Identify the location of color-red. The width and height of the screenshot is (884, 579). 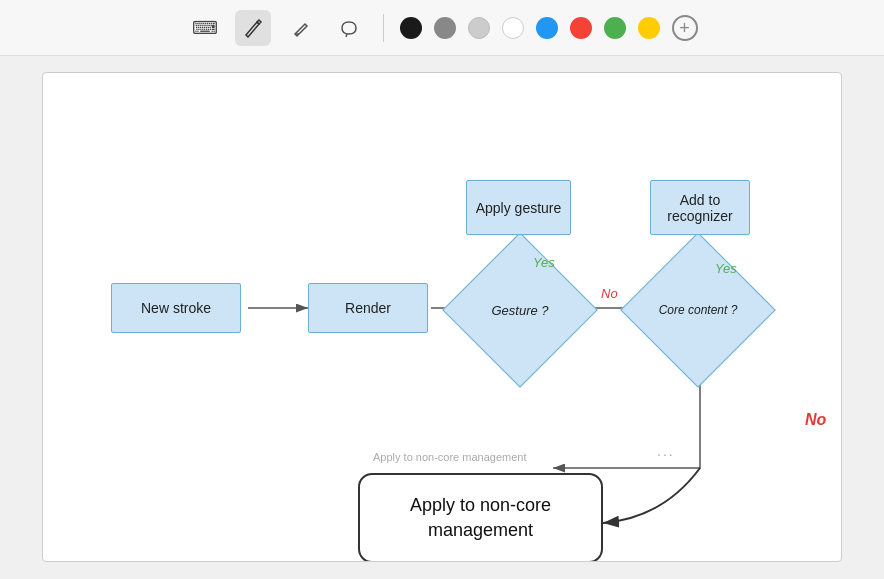
(581, 28).